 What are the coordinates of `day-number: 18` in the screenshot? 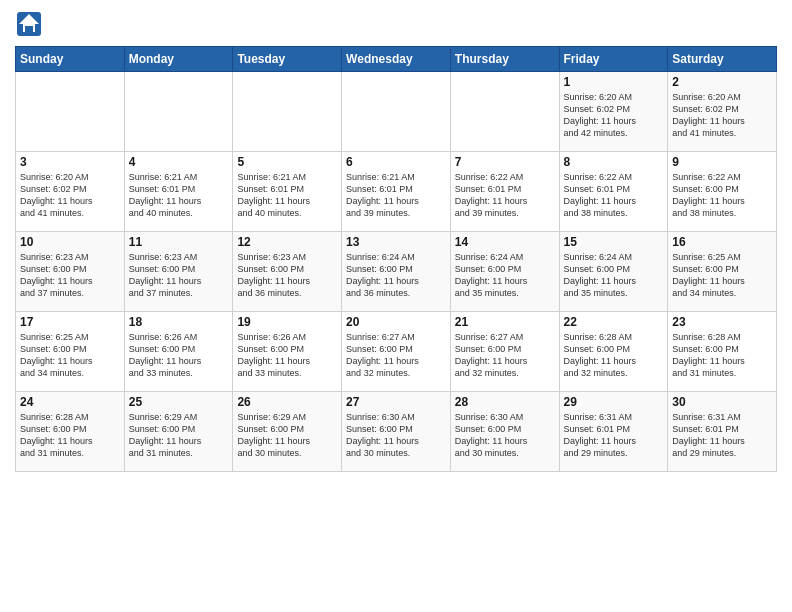 It's located at (179, 322).